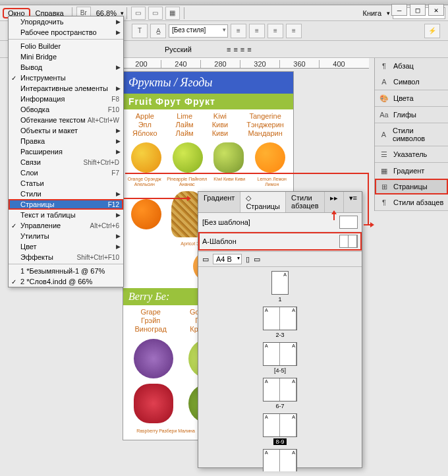  Describe the element at coordinates (66, 32) in the screenshot. I see `menu-item: Рабочее пространство ▶` at that location.